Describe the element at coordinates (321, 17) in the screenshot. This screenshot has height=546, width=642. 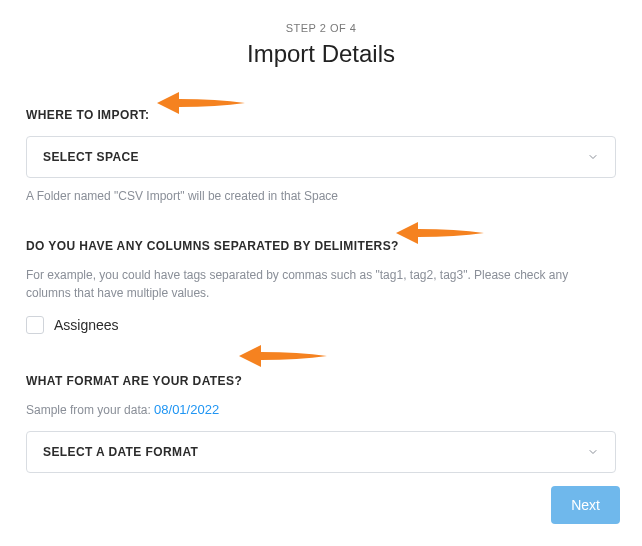
I see `step-indicator: STEP 2 OF 4` at that location.